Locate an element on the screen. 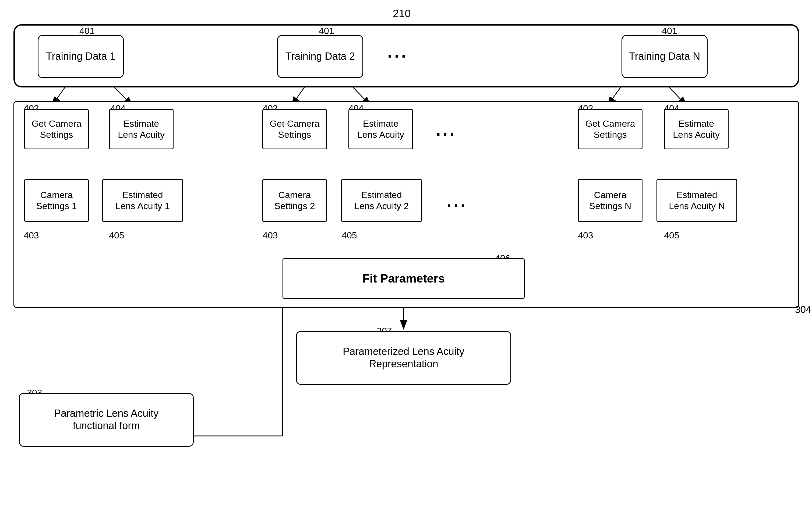  diagram-number: 210 is located at coordinates (402, 13).